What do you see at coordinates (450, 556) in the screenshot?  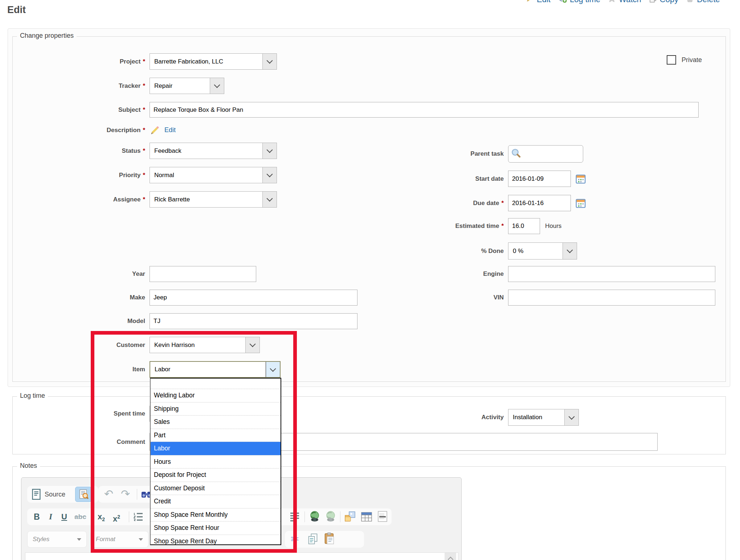 I see `scroll-up-button` at bounding box center [450, 556].